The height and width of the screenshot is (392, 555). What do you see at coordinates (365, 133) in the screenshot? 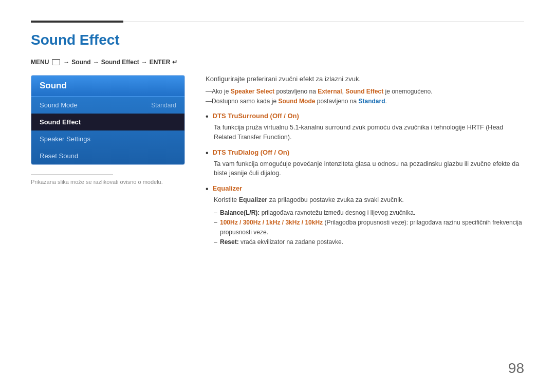
I see `dts-trusurround-desc: Ta funkcija pruža virtualnu 5.1-kanalnu …` at bounding box center [365, 133].